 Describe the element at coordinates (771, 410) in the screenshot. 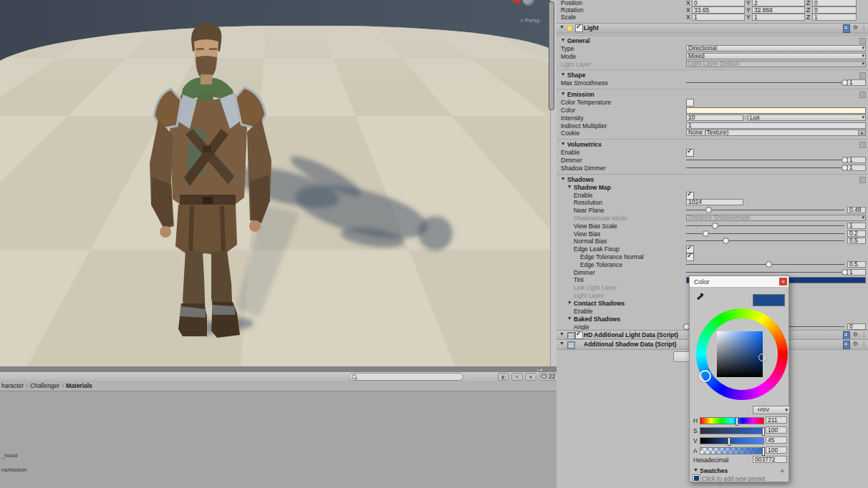

I see `color-mode-dropdown: HSV ▾` at that location.